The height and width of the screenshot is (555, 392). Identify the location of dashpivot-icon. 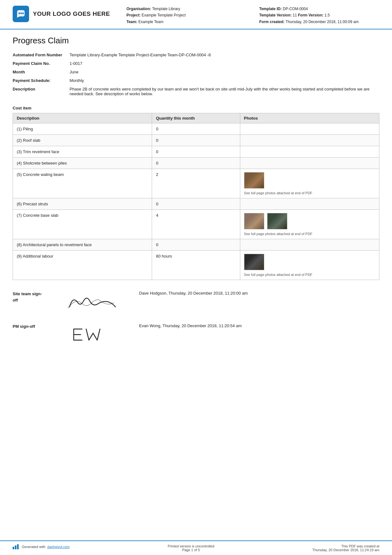
(16, 547).